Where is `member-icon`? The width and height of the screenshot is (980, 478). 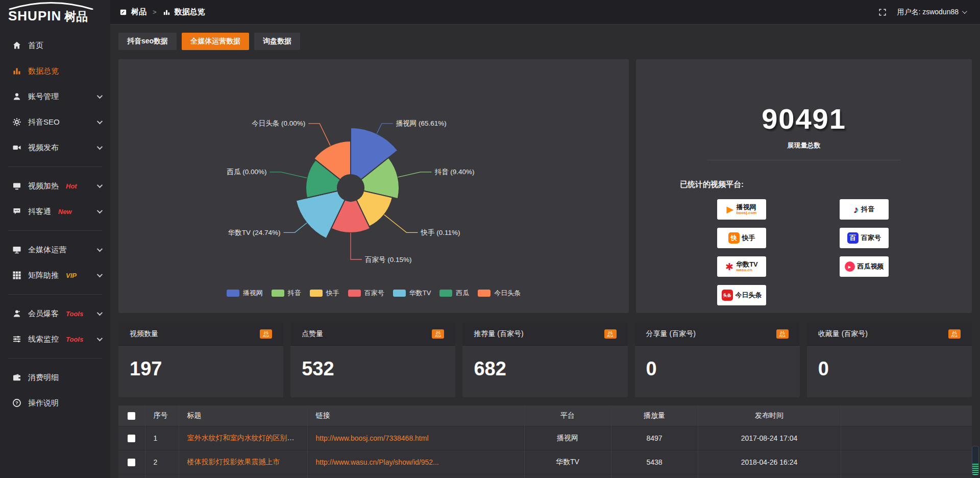 member-icon is located at coordinates (17, 314).